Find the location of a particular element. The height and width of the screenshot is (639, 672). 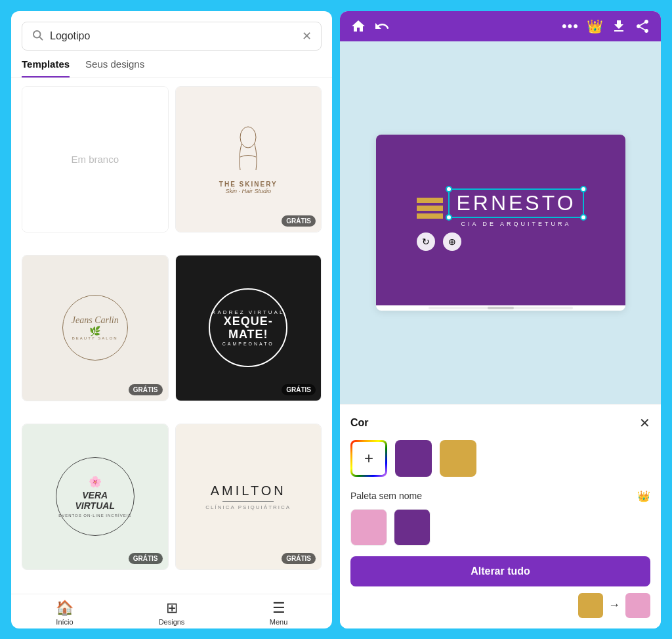

tabs-row: Templates Seus designs is located at coordinates (172, 64).